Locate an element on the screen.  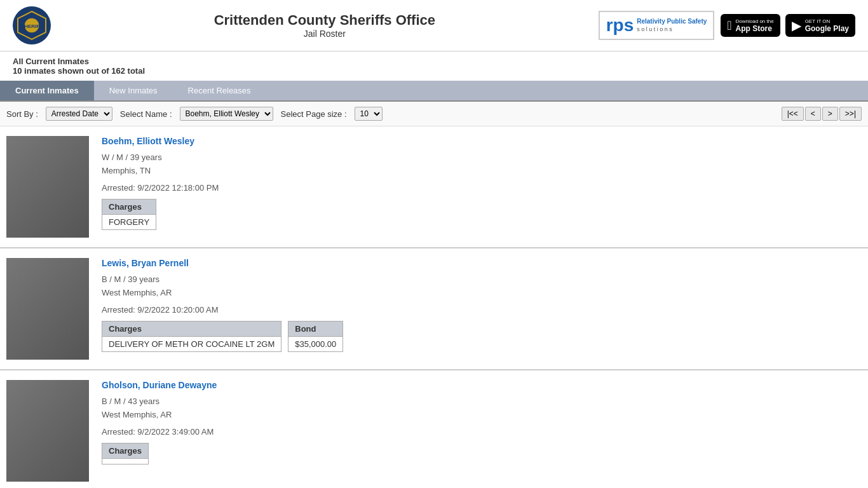
inmate-demographics: W / M / 39 yearsMemphis, TN is located at coordinates (482, 165).